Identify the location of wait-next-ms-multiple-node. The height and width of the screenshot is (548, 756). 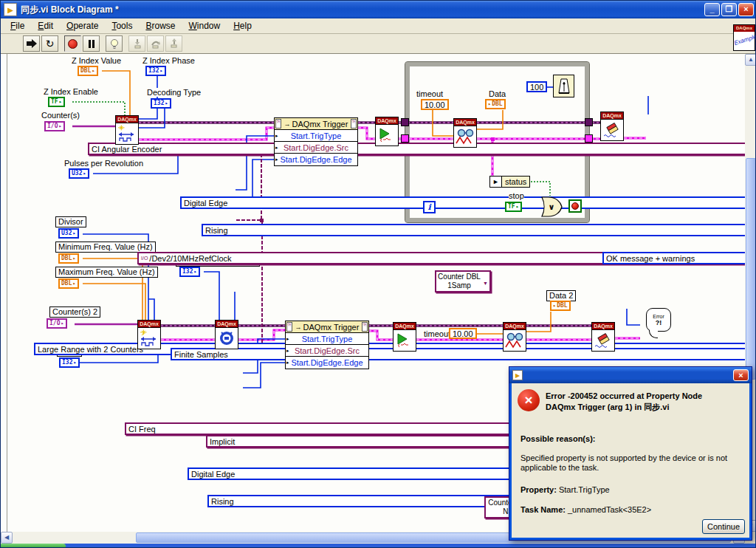
(564, 86).